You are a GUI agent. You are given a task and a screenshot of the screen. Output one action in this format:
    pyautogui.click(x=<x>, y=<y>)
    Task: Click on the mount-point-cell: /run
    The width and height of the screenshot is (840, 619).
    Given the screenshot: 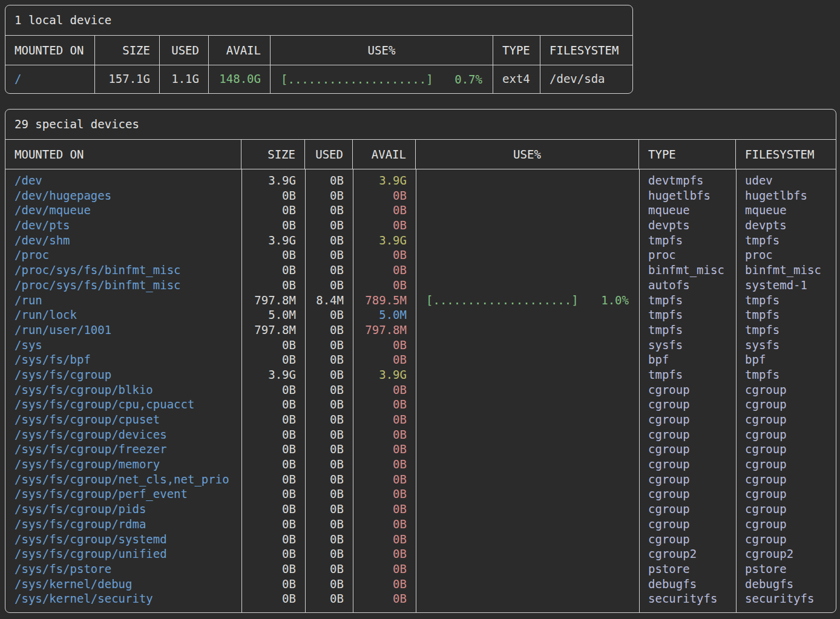 What is the action you would take?
    pyautogui.click(x=123, y=300)
    